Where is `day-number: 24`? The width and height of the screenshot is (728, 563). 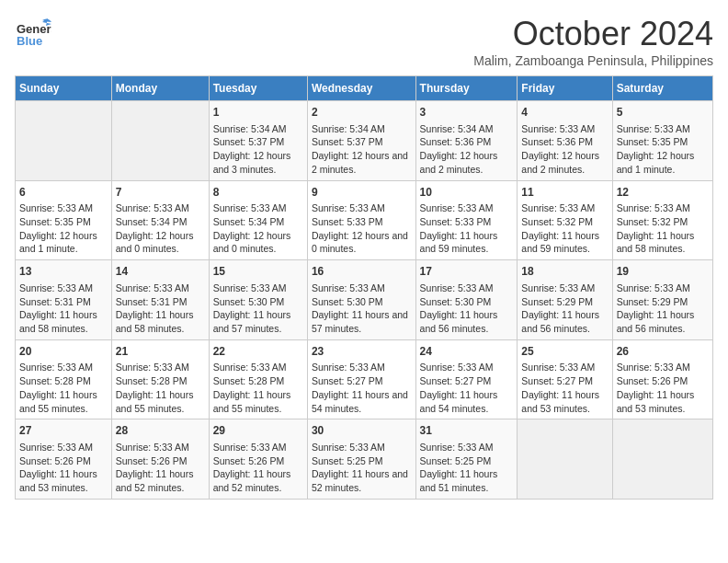 day-number: 24 is located at coordinates (467, 351).